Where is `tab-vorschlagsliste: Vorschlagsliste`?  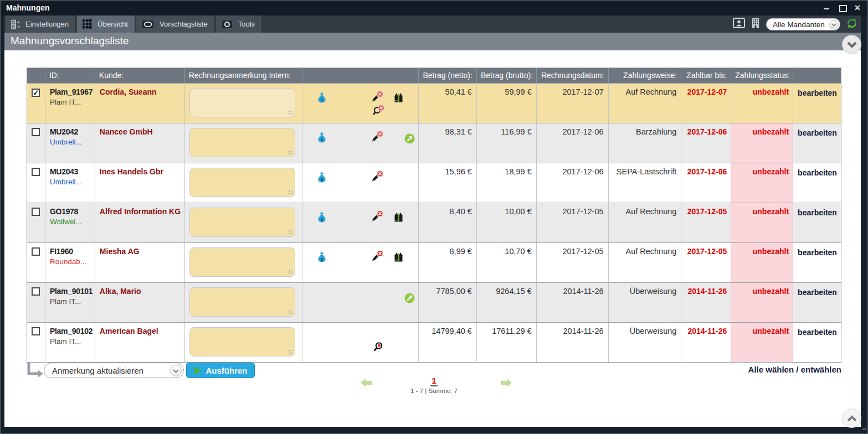
tab-vorschlagsliste: Vorschlagsliste is located at coordinates (175, 24).